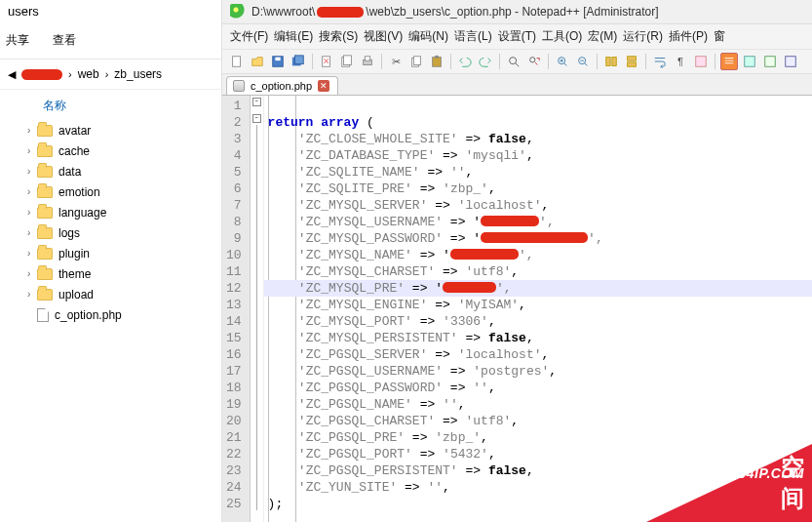  What do you see at coordinates (538, 437) in the screenshot?
I see `code-line: 'ZC_PGSQL_PRE' => 'zbp_',` at bounding box center [538, 437].